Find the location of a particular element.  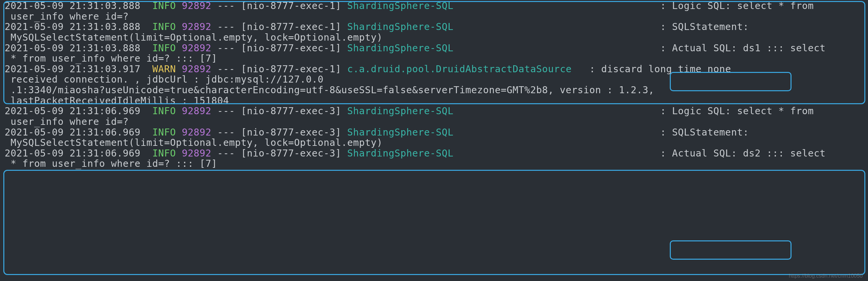

log-message: : Actual SQL: ds1 ::: select is located at coordinates (743, 48).